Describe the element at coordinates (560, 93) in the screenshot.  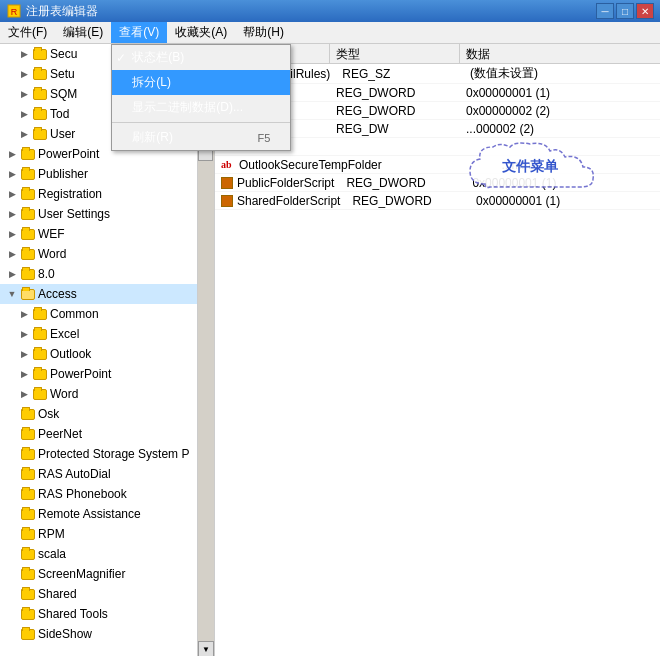
I see `cell-data: 0x00000001 (1)` at that location.